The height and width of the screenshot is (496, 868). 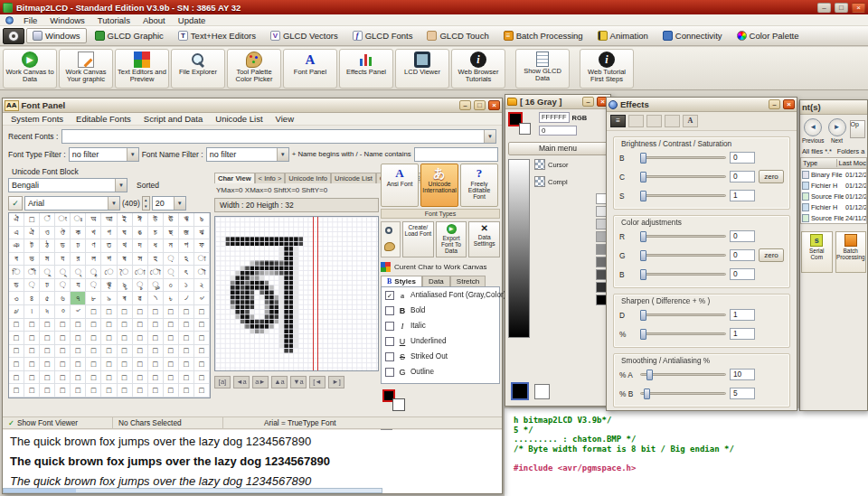 What do you see at coordinates (217, 36) in the screenshot?
I see `tab-text-hex-editors: TText+Hex Editors` at bounding box center [217, 36].